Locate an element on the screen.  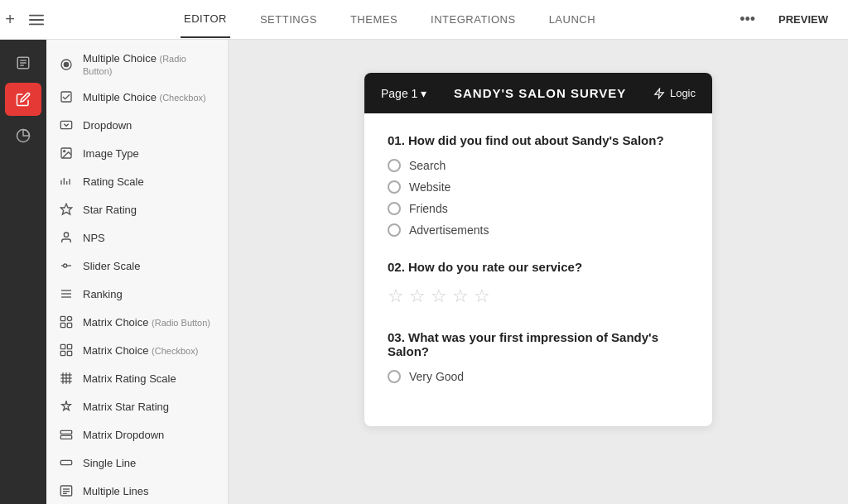
menu-button is located at coordinates (36, 20).